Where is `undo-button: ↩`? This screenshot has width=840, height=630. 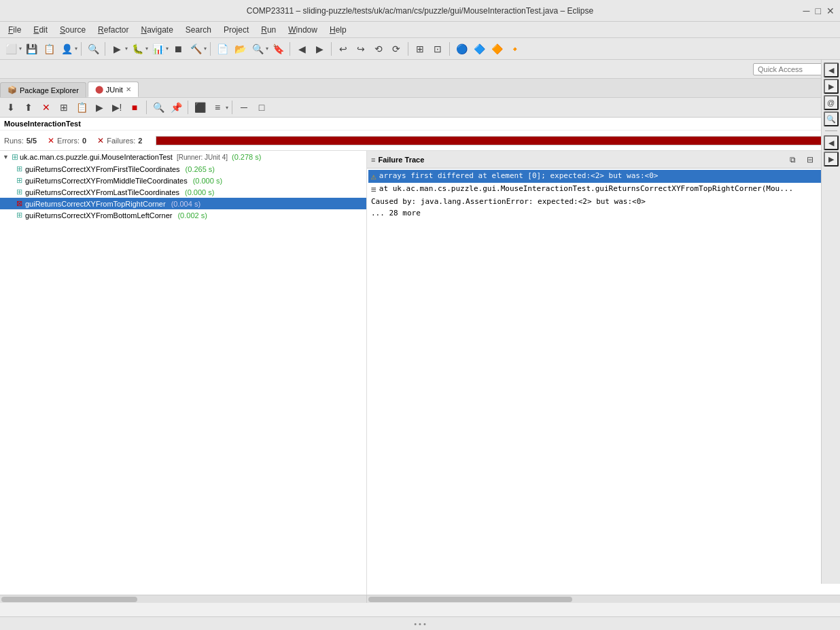
undo-button: ↩ is located at coordinates (343, 49).